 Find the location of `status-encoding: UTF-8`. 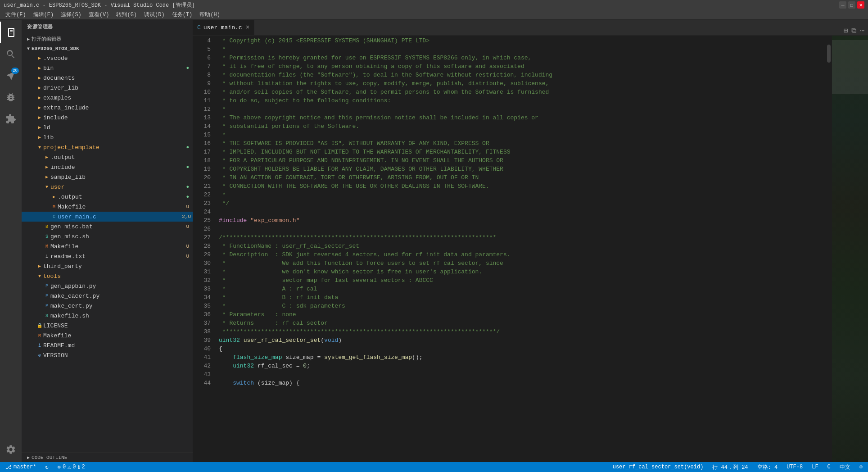

status-encoding: UTF-8 is located at coordinates (795, 467).